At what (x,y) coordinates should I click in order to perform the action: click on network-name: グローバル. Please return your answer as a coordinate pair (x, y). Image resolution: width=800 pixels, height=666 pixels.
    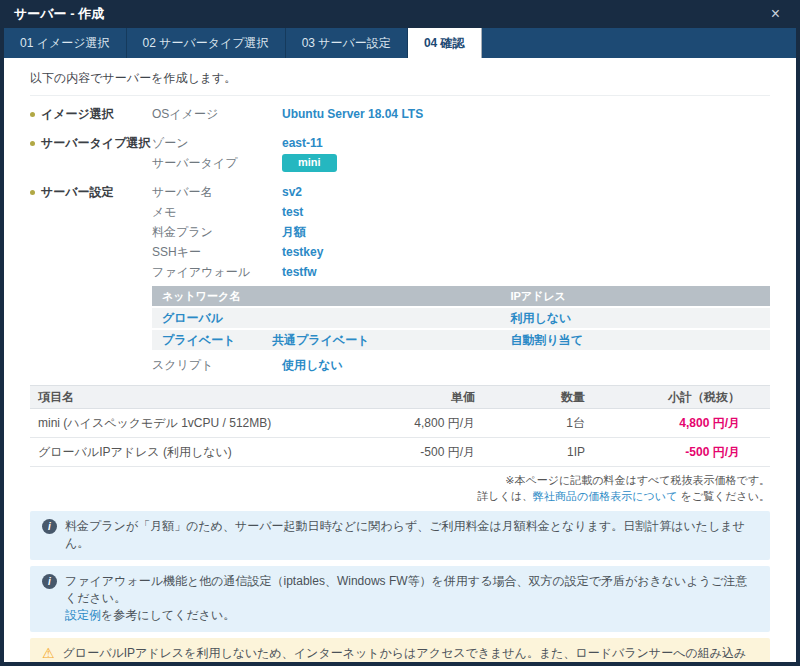
    Looking at the image, I should click on (217, 318).